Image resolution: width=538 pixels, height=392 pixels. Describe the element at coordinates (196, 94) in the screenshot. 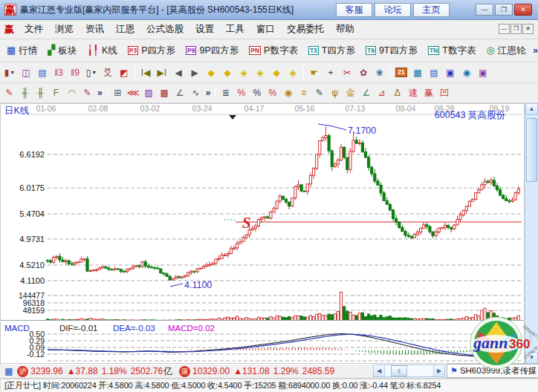

I see `draw-zigzag: ∿` at that location.